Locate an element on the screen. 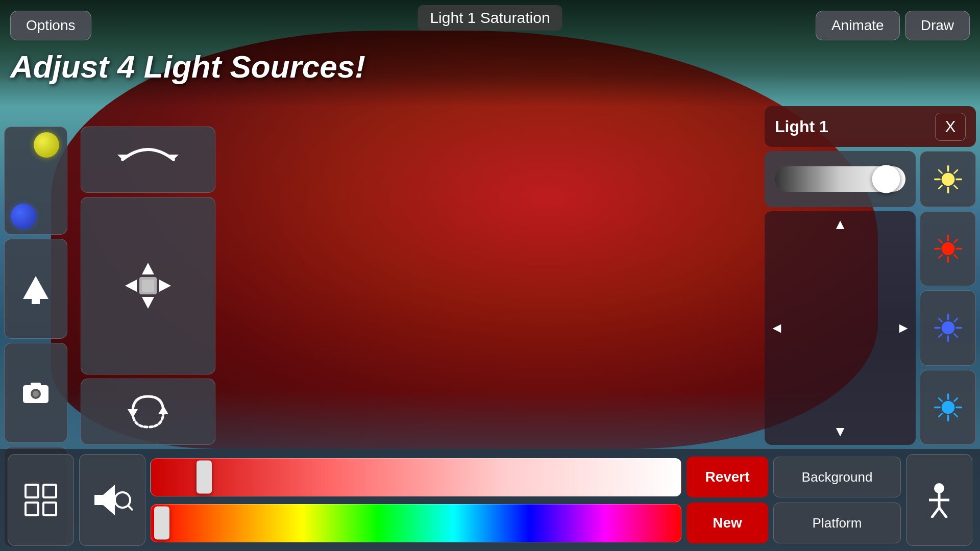  grid-button is located at coordinates (41, 500).